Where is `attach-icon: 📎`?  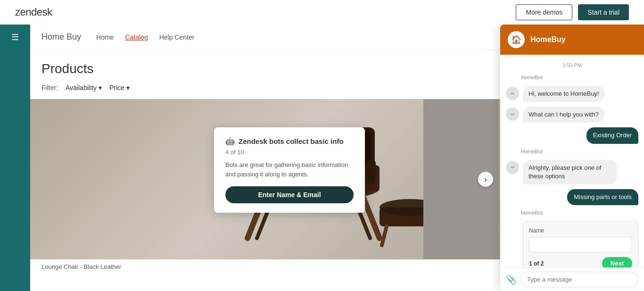 attach-icon: 📎 is located at coordinates (511, 280).